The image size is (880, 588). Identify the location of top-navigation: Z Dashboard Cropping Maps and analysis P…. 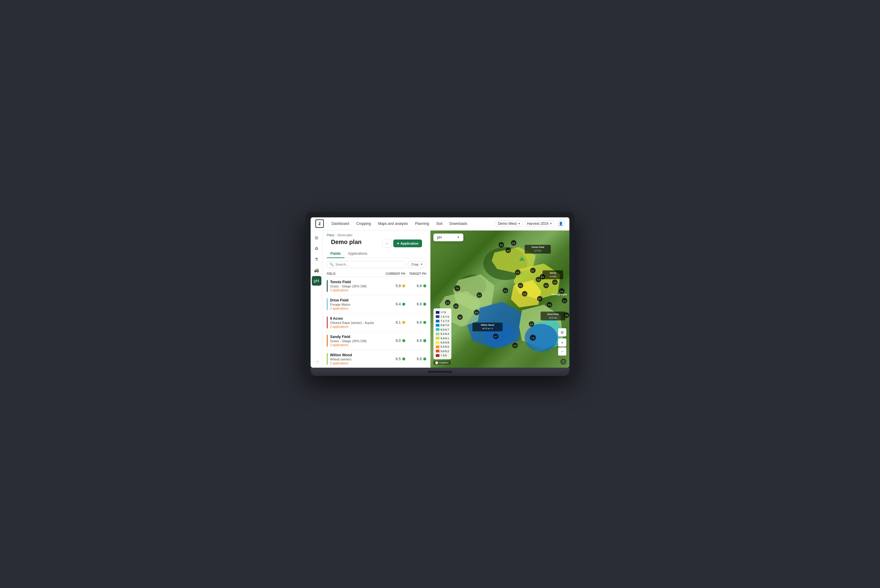
(440, 224).